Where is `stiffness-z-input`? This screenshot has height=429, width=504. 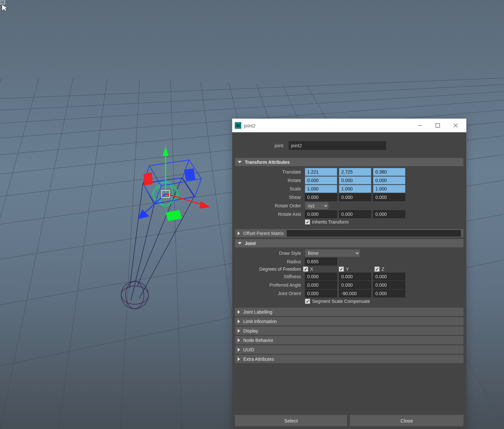 stiffness-z-input is located at coordinates (389, 277).